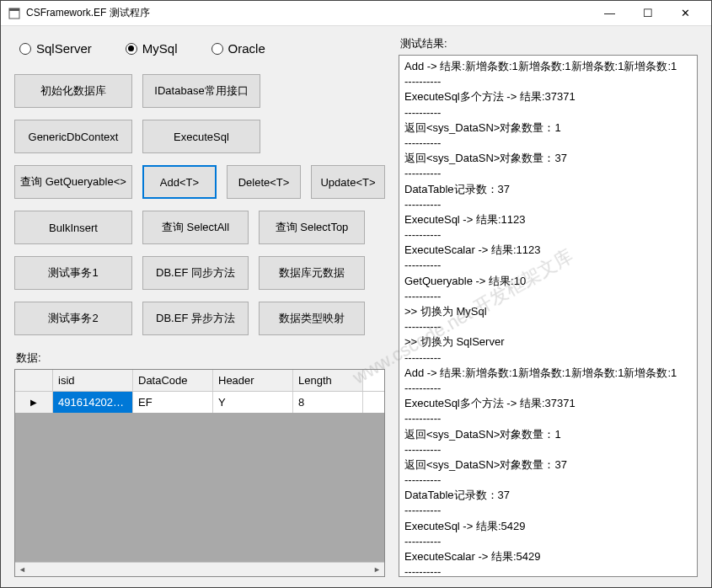  Describe the element at coordinates (201, 136) in the screenshot. I see `execute-sql-button: ExecuteSql` at that location.